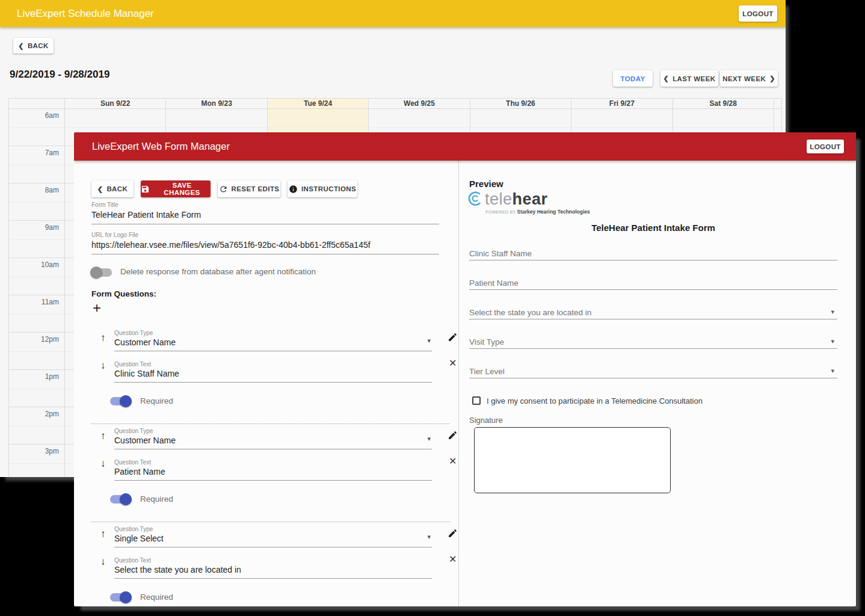 This screenshot has width=865, height=616. Describe the element at coordinates (36, 351) in the screenshot. I see `calendar-time-label: 12pm` at that location.